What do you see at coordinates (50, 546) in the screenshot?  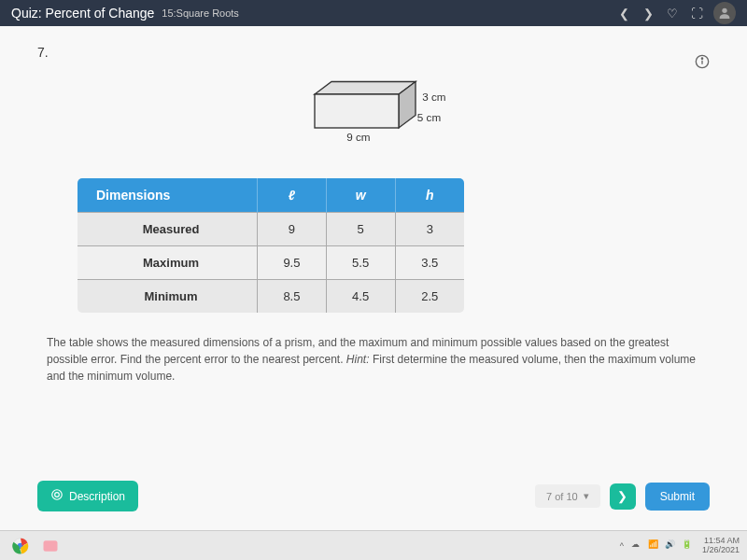 I see `discord-icon` at bounding box center [50, 546].